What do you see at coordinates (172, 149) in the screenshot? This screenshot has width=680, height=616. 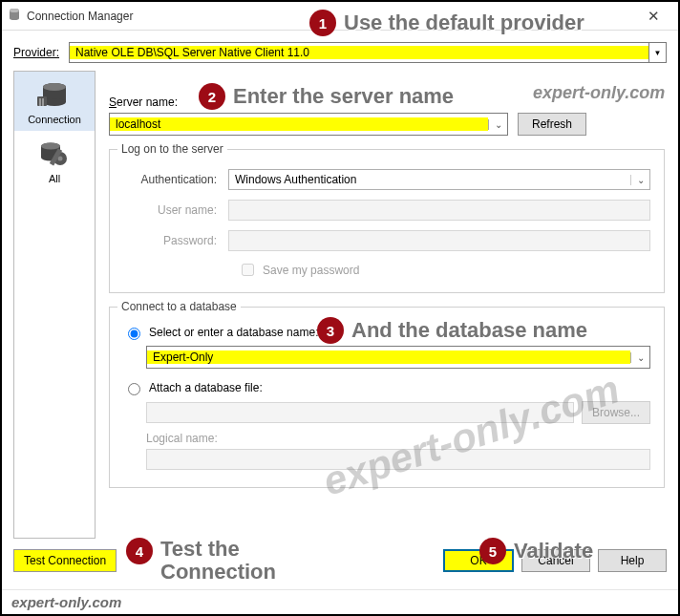 I see `logon-legend: Log on to the server` at bounding box center [172, 149].